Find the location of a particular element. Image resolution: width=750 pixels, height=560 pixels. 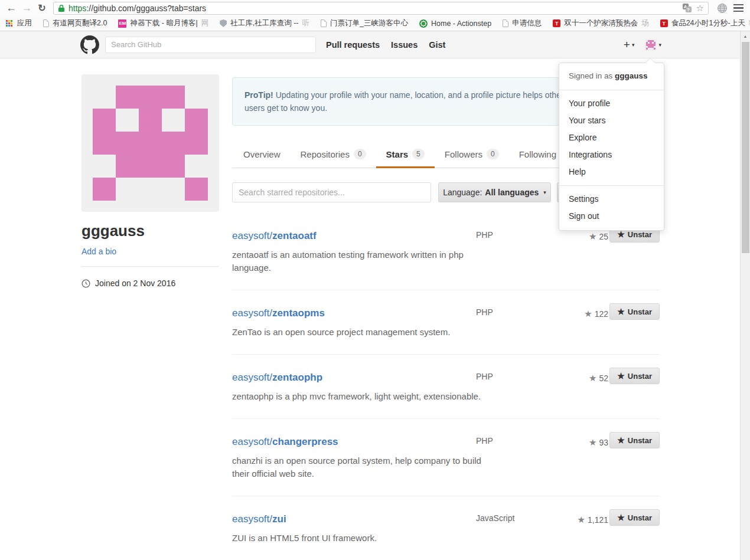

bookmark-label: 神器下载 - 暗月博客| is located at coordinates (164, 24).